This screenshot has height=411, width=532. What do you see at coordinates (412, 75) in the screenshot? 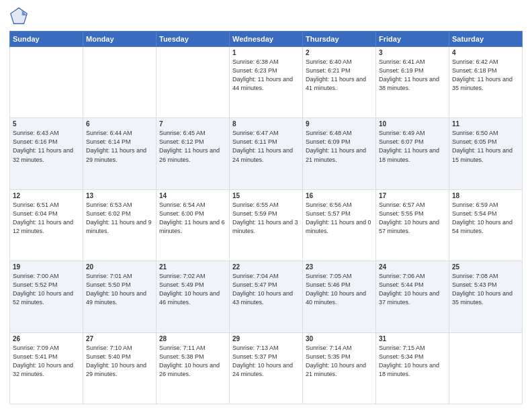
I see `day-info: Sunrise: 6:41 AM Sunset: 6:19 PM Dayligh…` at bounding box center [412, 75].